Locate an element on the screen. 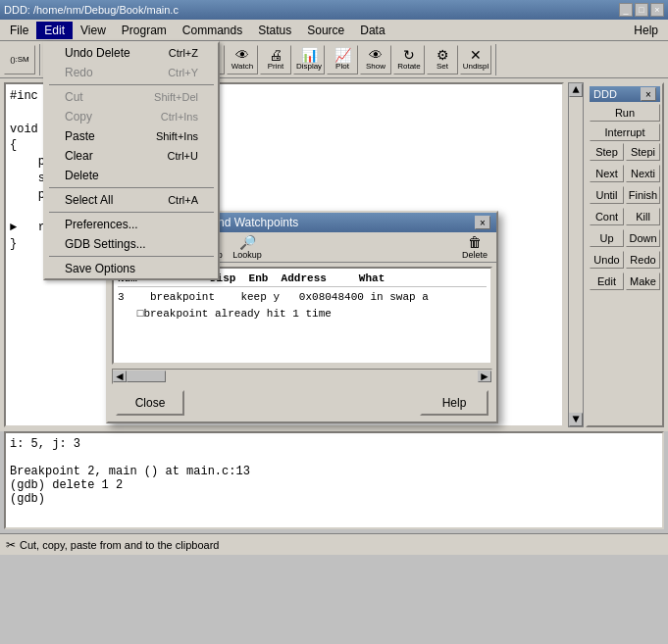  title-bar: DDD: /home/nm/Debug/Book/main.c _ □ × is located at coordinates (334, 10).